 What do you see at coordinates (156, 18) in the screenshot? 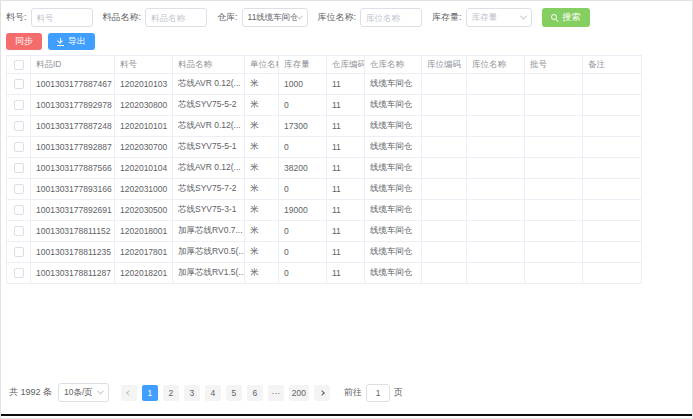
I see `filter-item-name: 料品名称:` at bounding box center [156, 18].